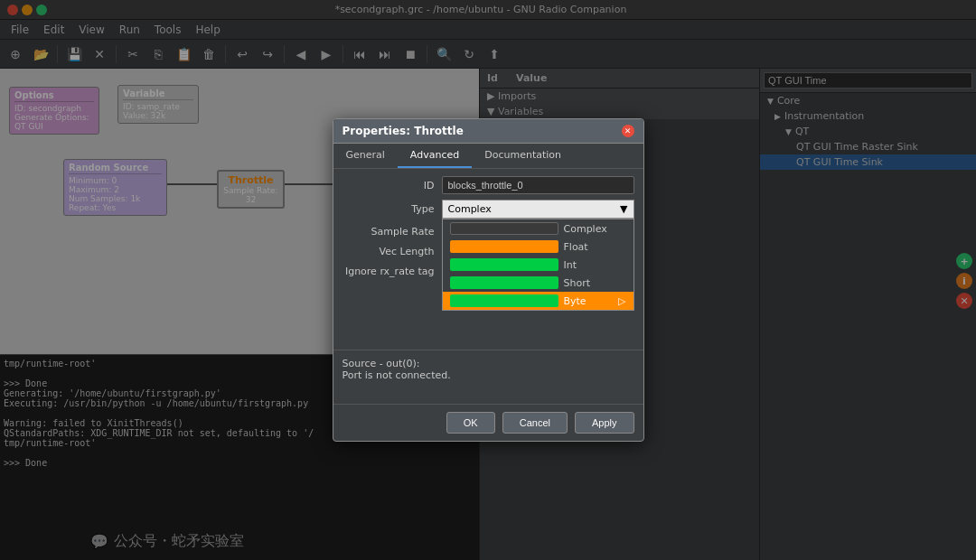  Describe the element at coordinates (365, 155) in the screenshot. I see `tab-general: General` at that location.